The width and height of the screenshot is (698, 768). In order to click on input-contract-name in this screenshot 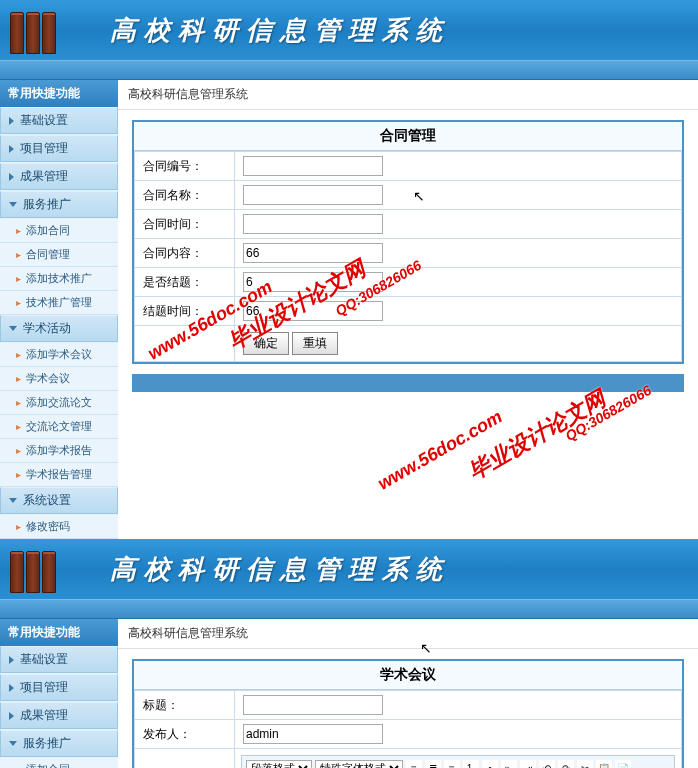, I will do `click(313, 195)`.